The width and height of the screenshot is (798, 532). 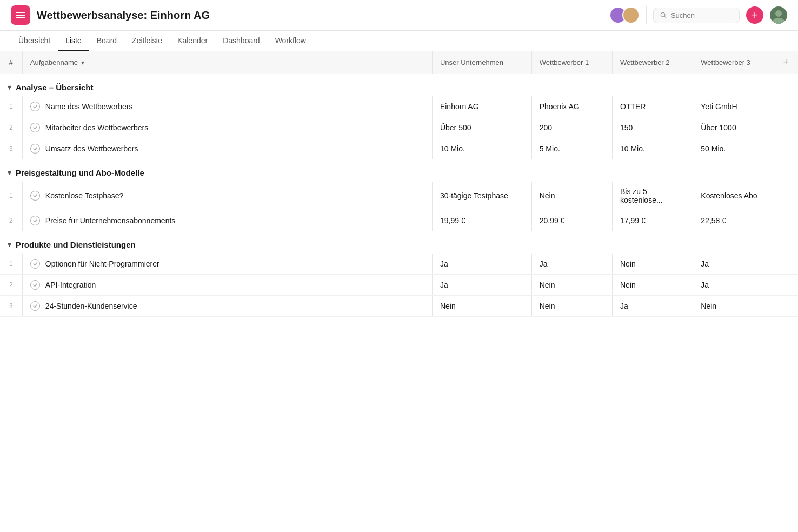 What do you see at coordinates (89, 107) in the screenshot?
I see `task-name: Name des Wettbewerbers` at bounding box center [89, 107].